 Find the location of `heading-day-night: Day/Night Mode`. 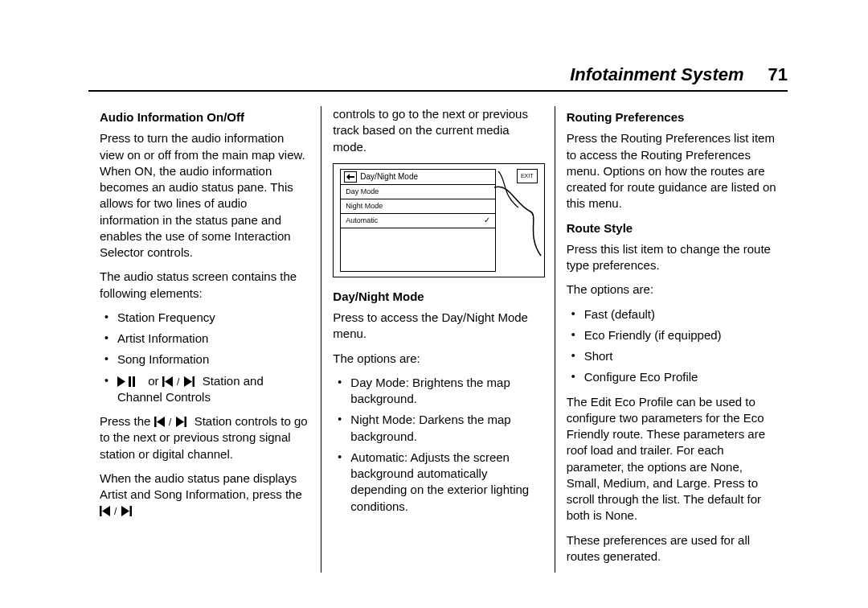

heading-day-night: Day/Night Mode is located at coordinates (437, 297).